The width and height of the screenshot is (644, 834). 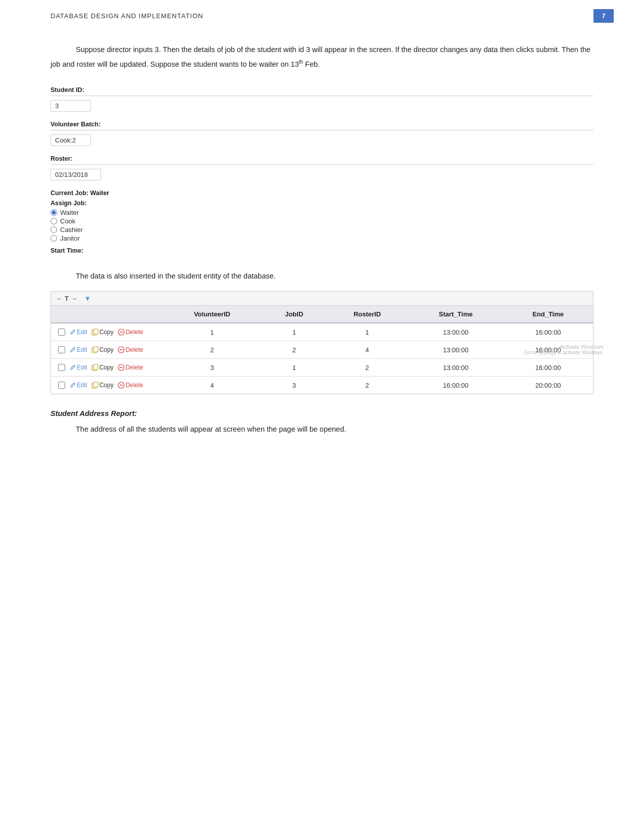 What do you see at coordinates (322, 212) in the screenshot?
I see `radio-waiter: Waiter` at bounding box center [322, 212].